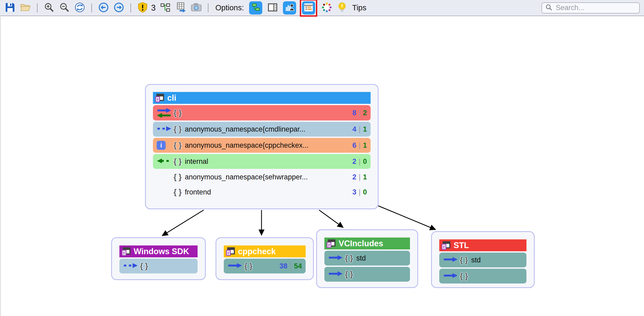 The height and width of the screenshot is (316, 644). What do you see at coordinates (49, 8) in the screenshot?
I see `zoom-in-button` at bounding box center [49, 8].